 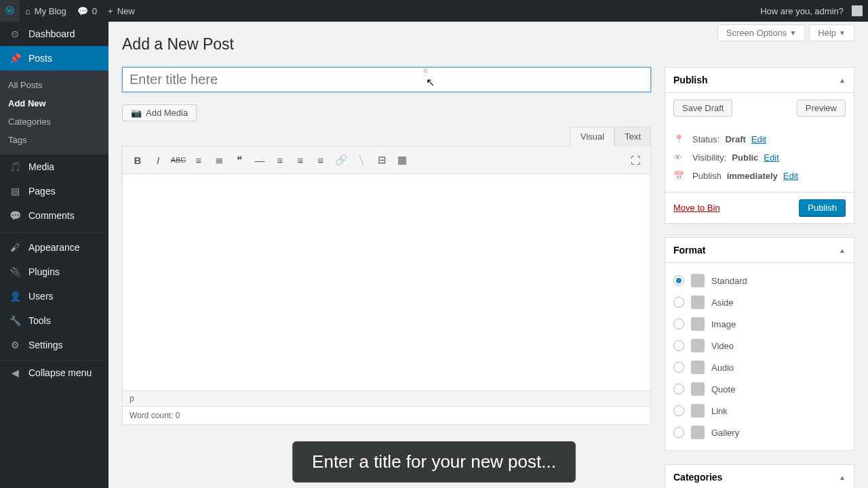 What do you see at coordinates (9, 11) in the screenshot?
I see `wp-logo: ⓦ` at bounding box center [9, 11].